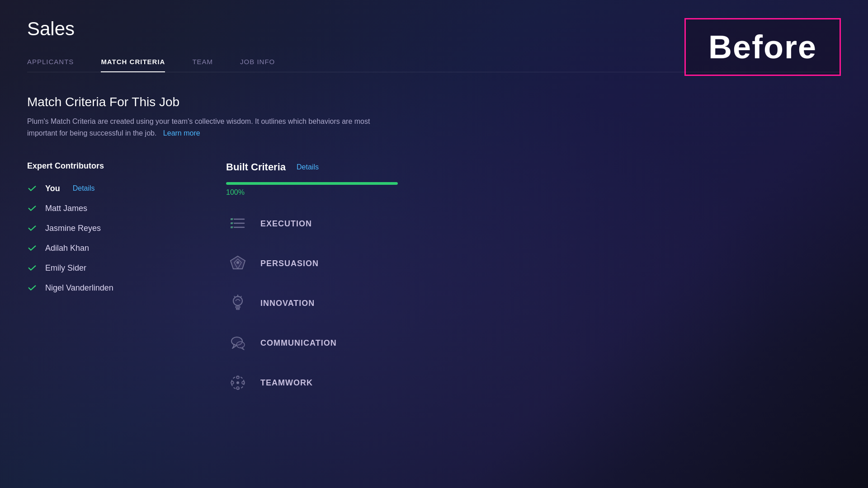 This screenshot has height=488, width=868. What do you see at coordinates (67, 249) in the screenshot?
I see `contributor-name: Adilah Khan` at bounding box center [67, 249].